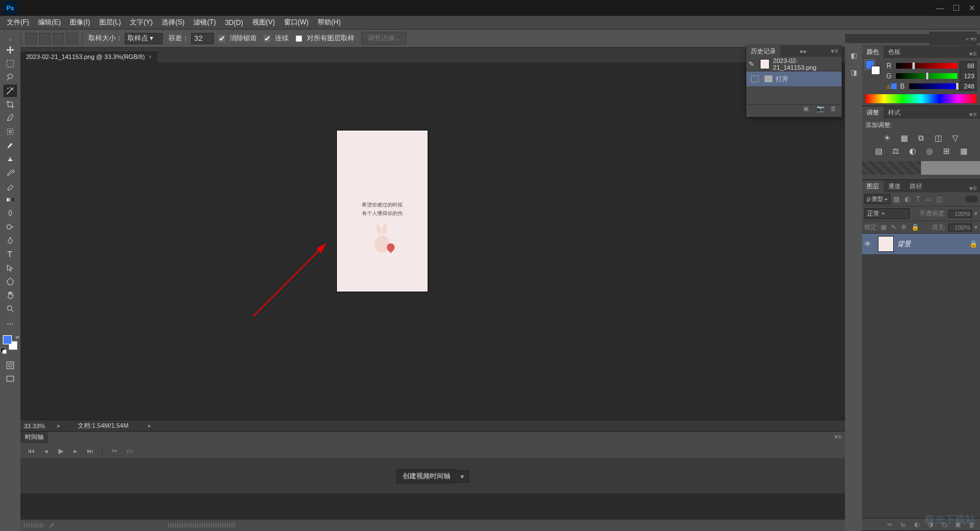 The width and height of the screenshot is (980, 531). What do you see at coordinates (938, 138) in the screenshot?
I see `exposure-icon: ◫` at bounding box center [938, 138].